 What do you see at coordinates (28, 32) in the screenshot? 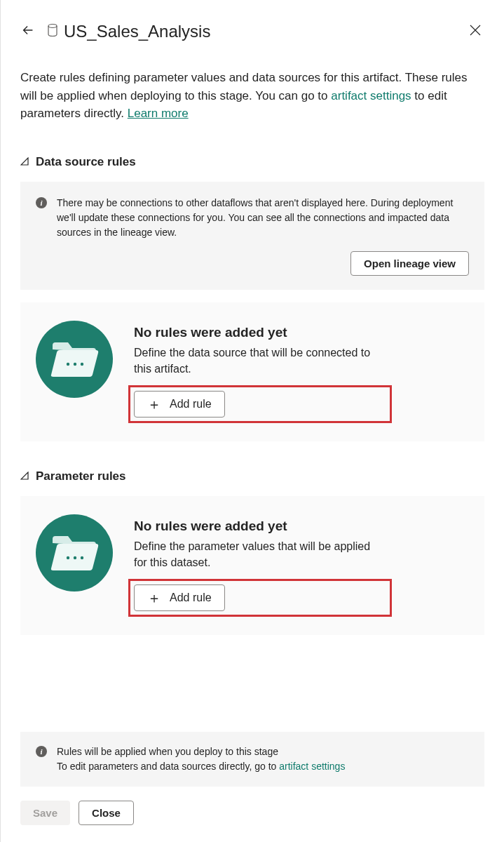
I see `back-arrow-icon` at bounding box center [28, 32].